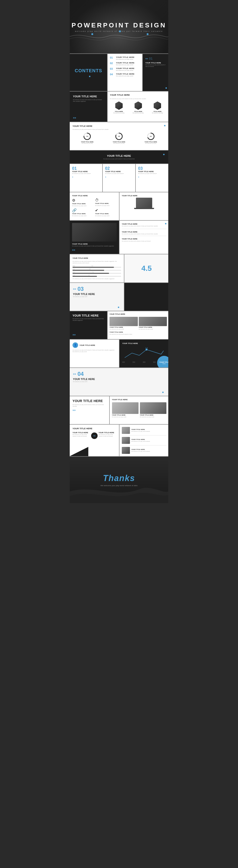 This screenshot has height=868, width=238. I want to click on stacked-item-3: YOUR TITLE HERE the welcome you play wor…, so click(144, 240).